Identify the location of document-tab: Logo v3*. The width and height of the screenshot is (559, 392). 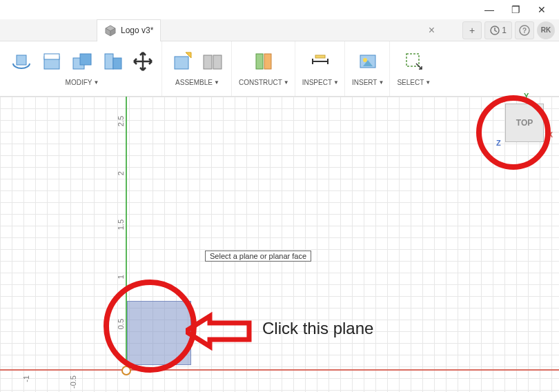
(128, 30).